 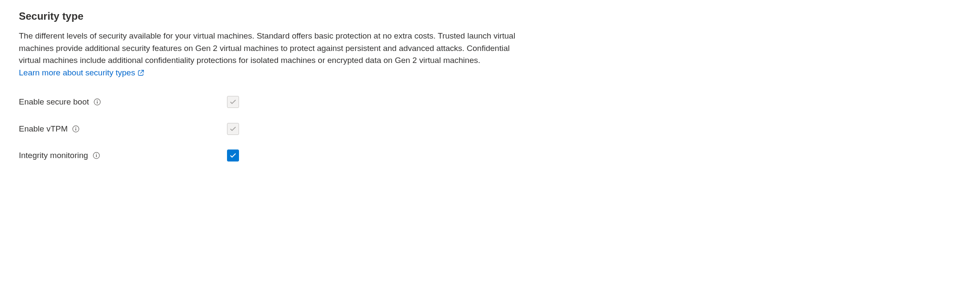 I want to click on vtpm-row: Enable vTPM, so click(x=490, y=129).